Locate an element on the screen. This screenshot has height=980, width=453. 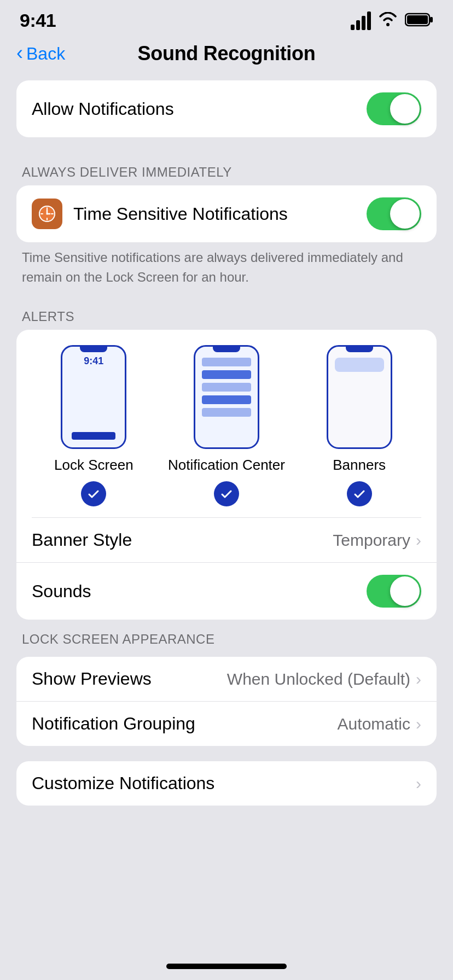
lock-screen-appearance-section-label: LOCK SCREEN APPEARANCE is located at coordinates (226, 636).